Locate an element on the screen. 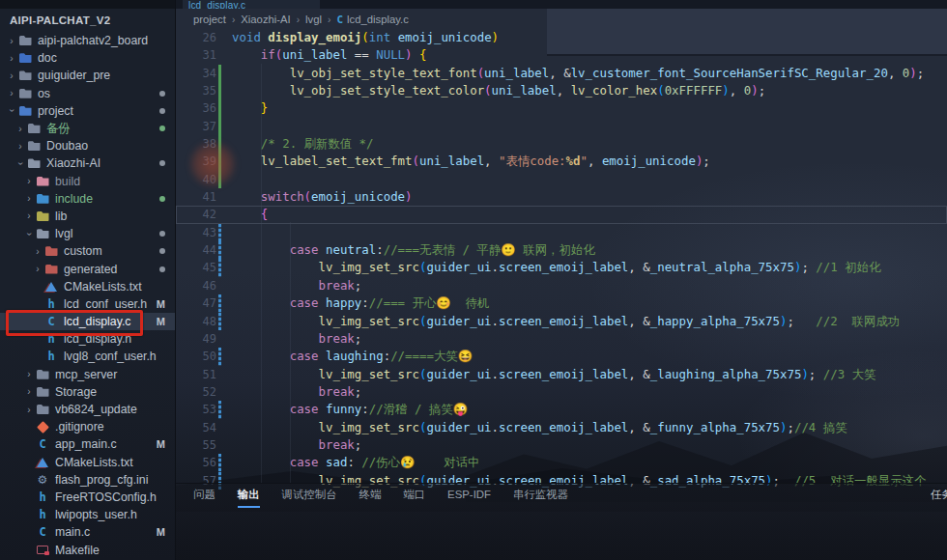  h-file-icon: h is located at coordinates (51, 356).